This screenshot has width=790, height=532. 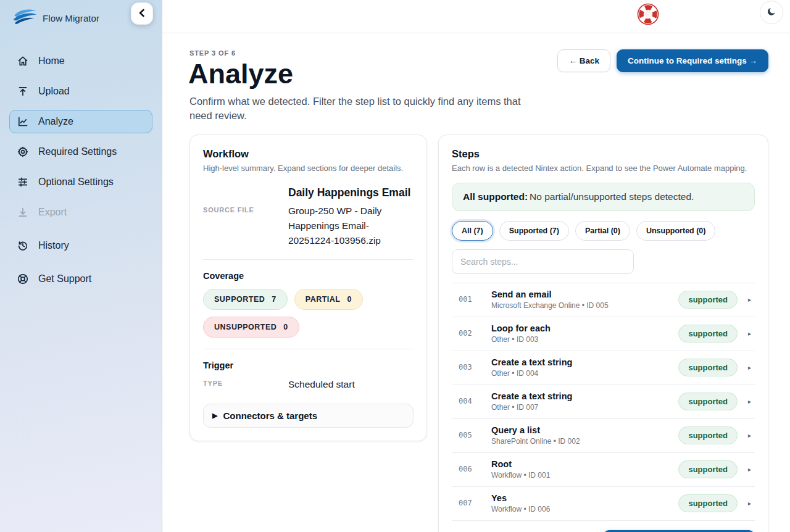 What do you see at coordinates (585, 475) in the screenshot?
I see `step-meta: Workflow • ID 001` at bounding box center [585, 475].